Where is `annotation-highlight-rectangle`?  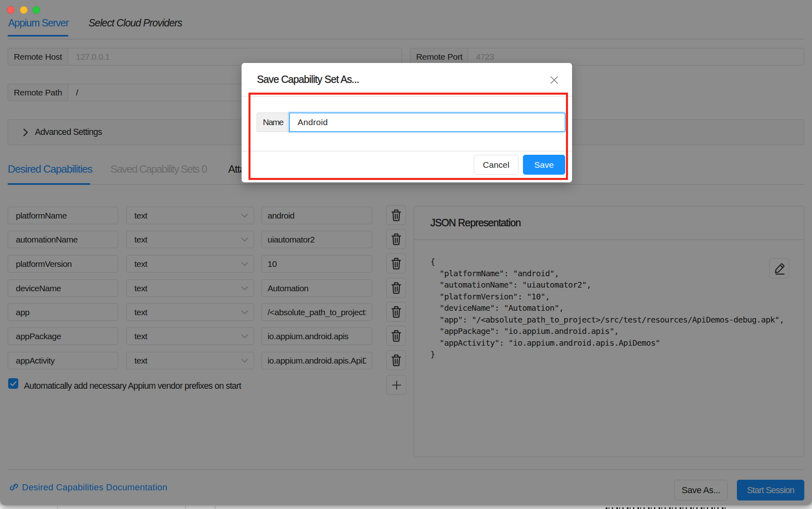 annotation-highlight-rectangle is located at coordinates (408, 136).